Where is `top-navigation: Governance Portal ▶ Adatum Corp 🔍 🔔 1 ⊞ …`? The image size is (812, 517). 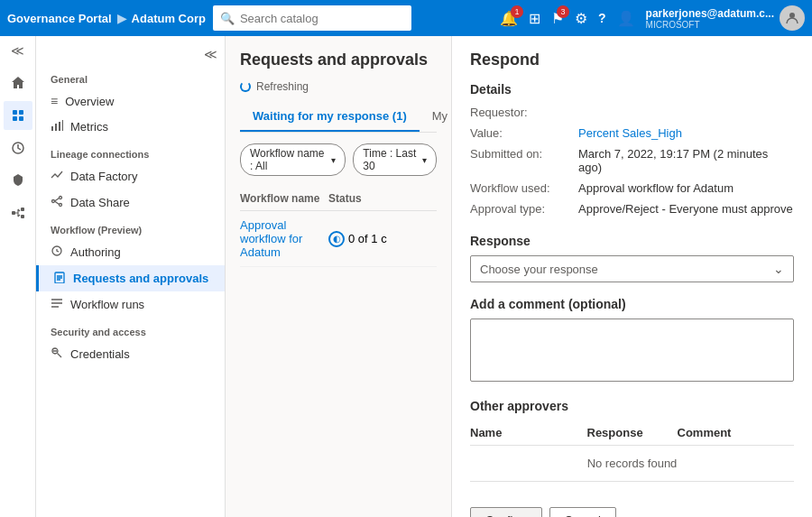 top-navigation: Governance Portal ▶ Adatum Corp 🔍 🔔 1 ⊞ … is located at coordinates (406, 18).